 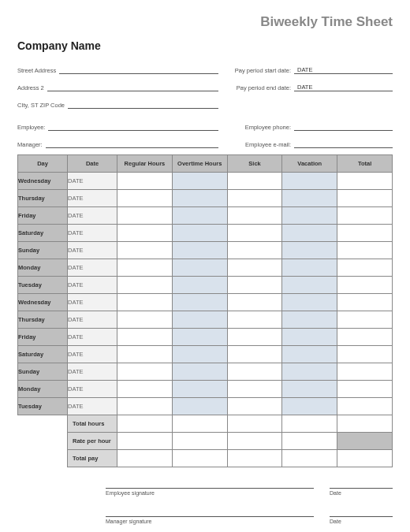 I want to click on col-total: Total, so click(x=365, y=164).